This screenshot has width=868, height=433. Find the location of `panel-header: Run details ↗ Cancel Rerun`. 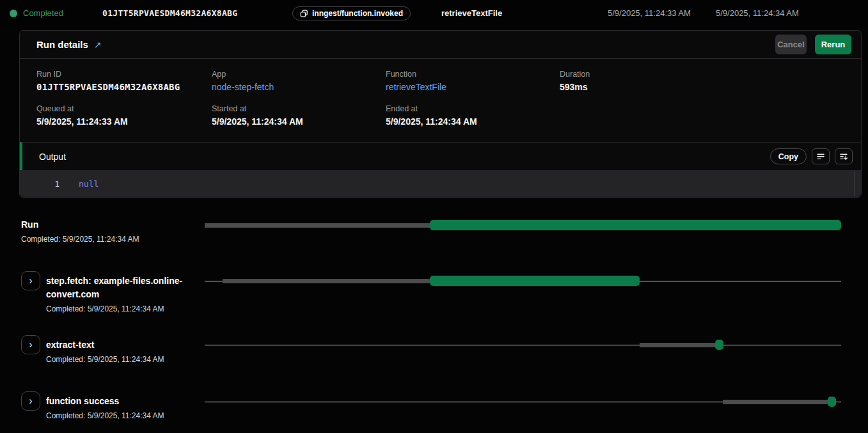

panel-header: Run details ↗ Cancel Rerun is located at coordinates (440, 45).